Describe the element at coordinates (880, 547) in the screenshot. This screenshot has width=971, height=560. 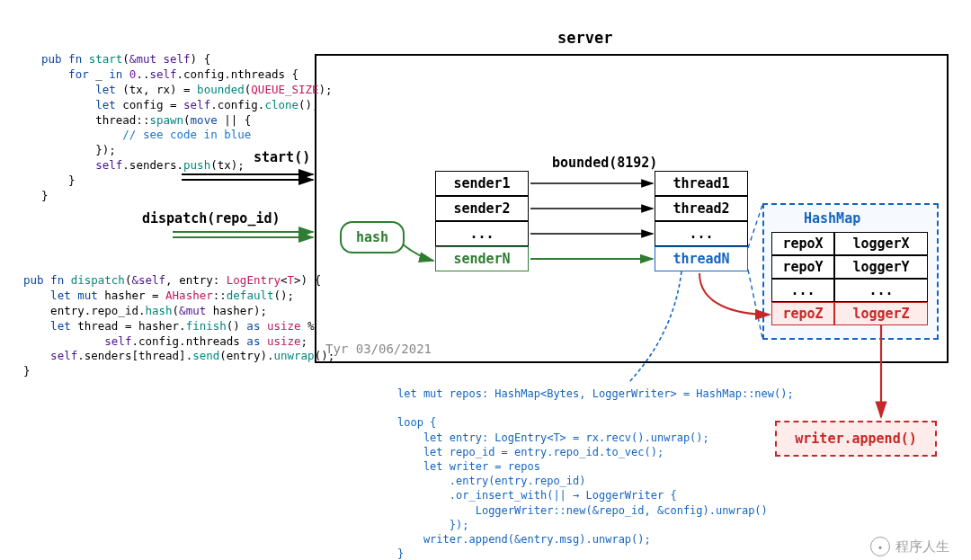
I see `wechat-icon: ✦` at that location.